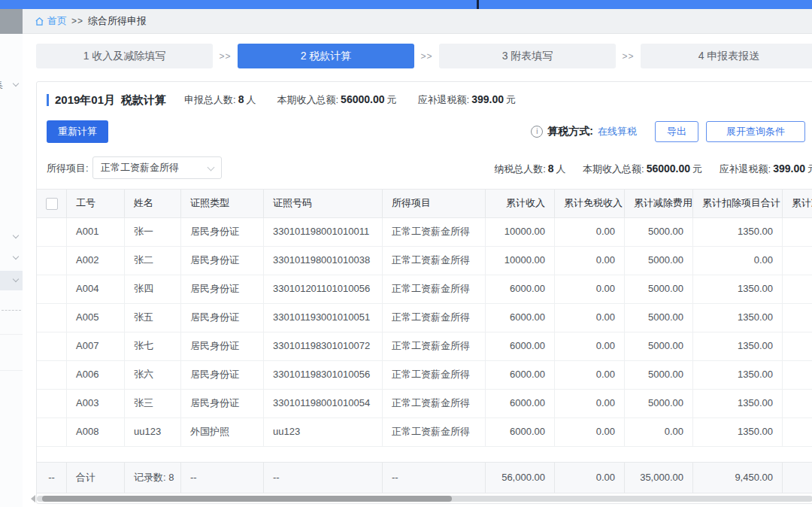  I want to click on top-blue-bar, so click(406, 5).